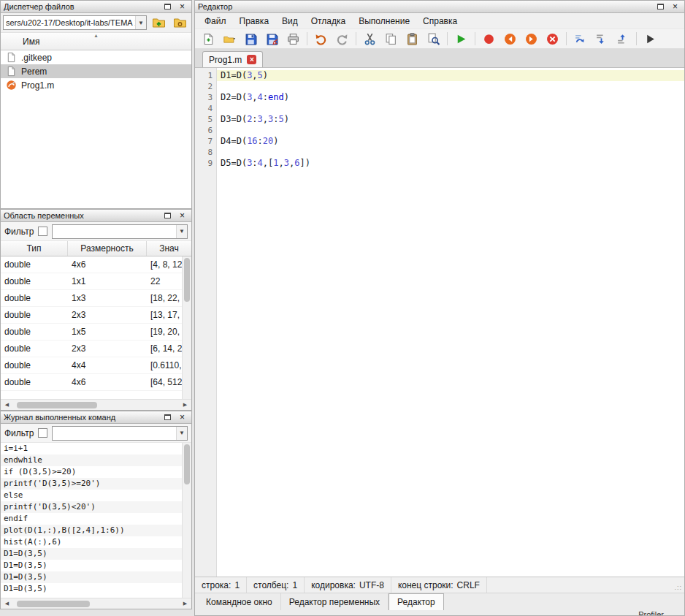  Describe the element at coordinates (96, 57) in the screenshot. I see `file-row: .gitkeep` at that location.